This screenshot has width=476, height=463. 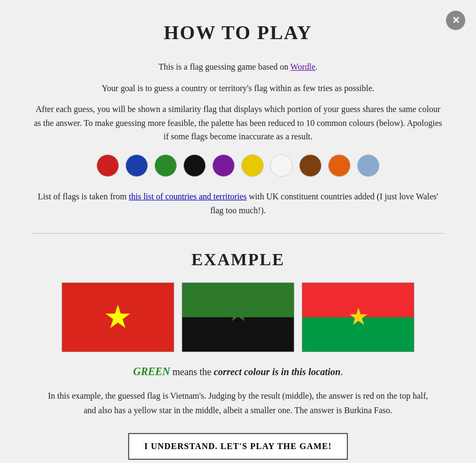 What do you see at coordinates (456, 20) in the screenshot?
I see `close-icon: ✕` at bounding box center [456, 20].